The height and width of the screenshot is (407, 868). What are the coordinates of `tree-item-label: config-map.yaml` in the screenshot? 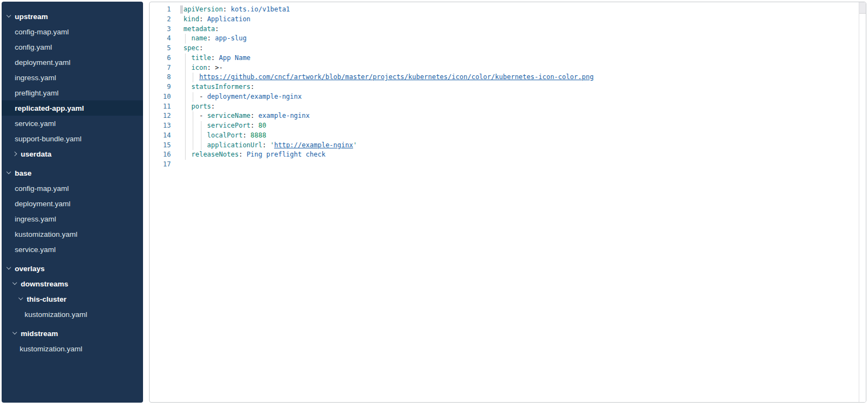 It's located at (41, 32).